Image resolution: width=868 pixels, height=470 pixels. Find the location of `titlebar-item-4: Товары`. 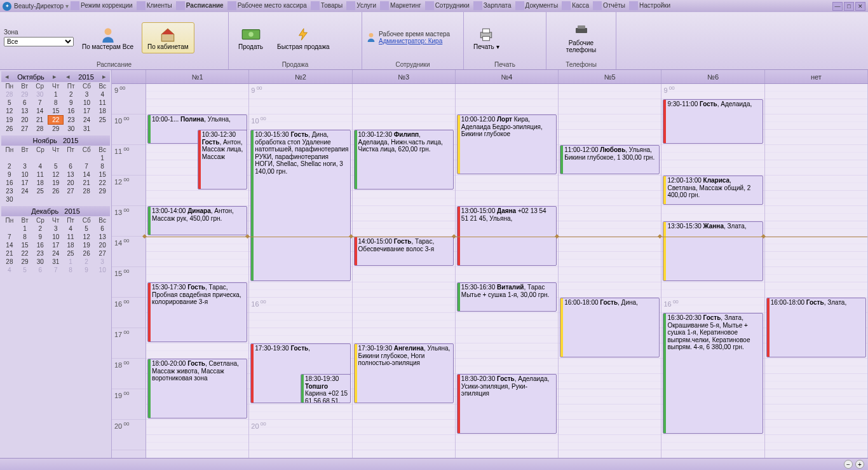

titlebar-item-4: Товары is located at coordinates (327, 6).